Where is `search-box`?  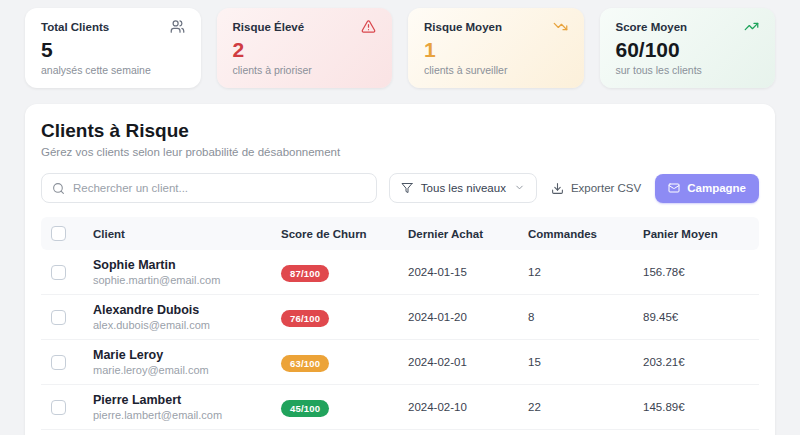
search-box is located at coordinates (209, 188).